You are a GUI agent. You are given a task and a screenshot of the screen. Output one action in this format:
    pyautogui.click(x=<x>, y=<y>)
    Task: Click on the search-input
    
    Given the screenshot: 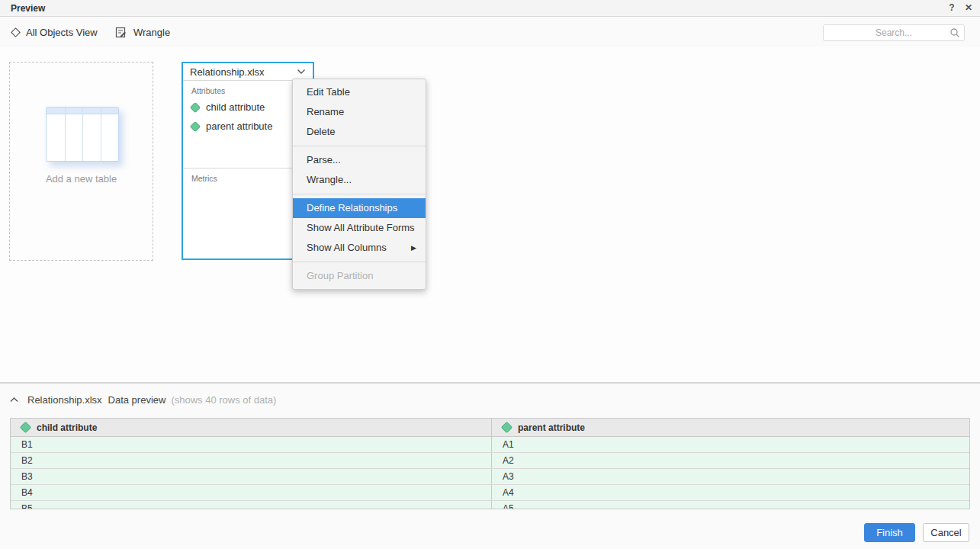 What is the action you would take?
    pyautogui.click(x=894, y=33)
    